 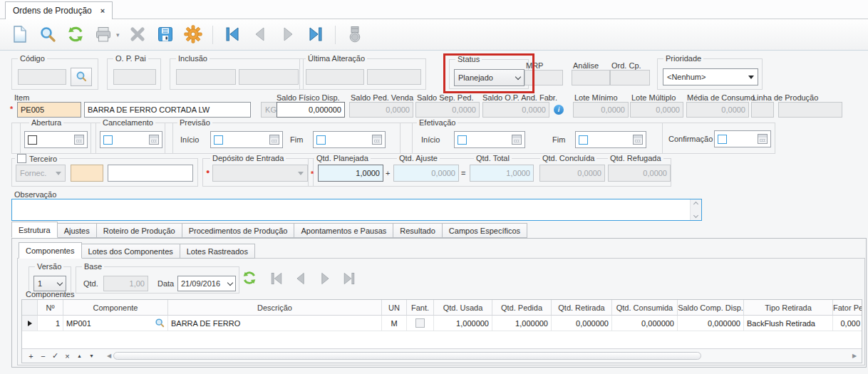 I want to click on terceiro-checkbox, so click(x=21, y=158).